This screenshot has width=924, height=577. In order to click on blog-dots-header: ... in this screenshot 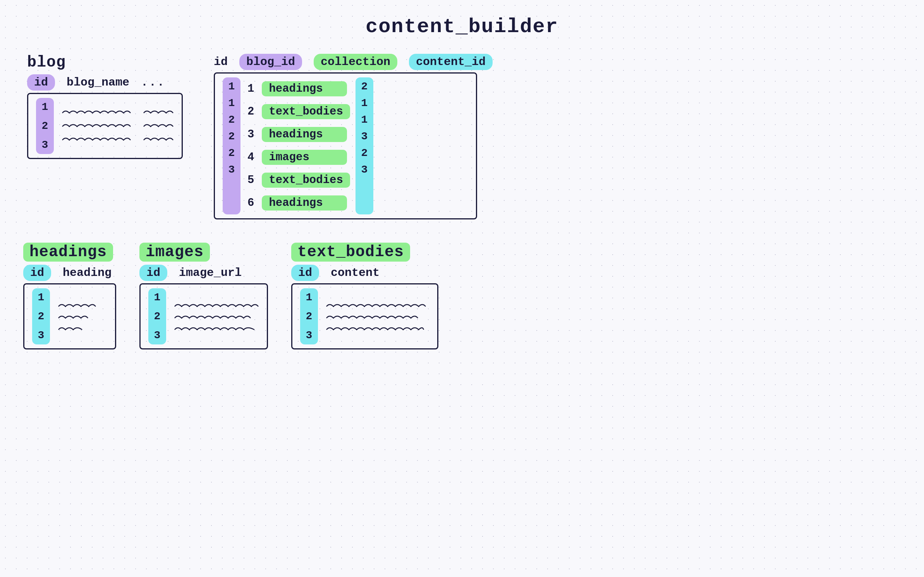, I will do `click(153, 82)`.